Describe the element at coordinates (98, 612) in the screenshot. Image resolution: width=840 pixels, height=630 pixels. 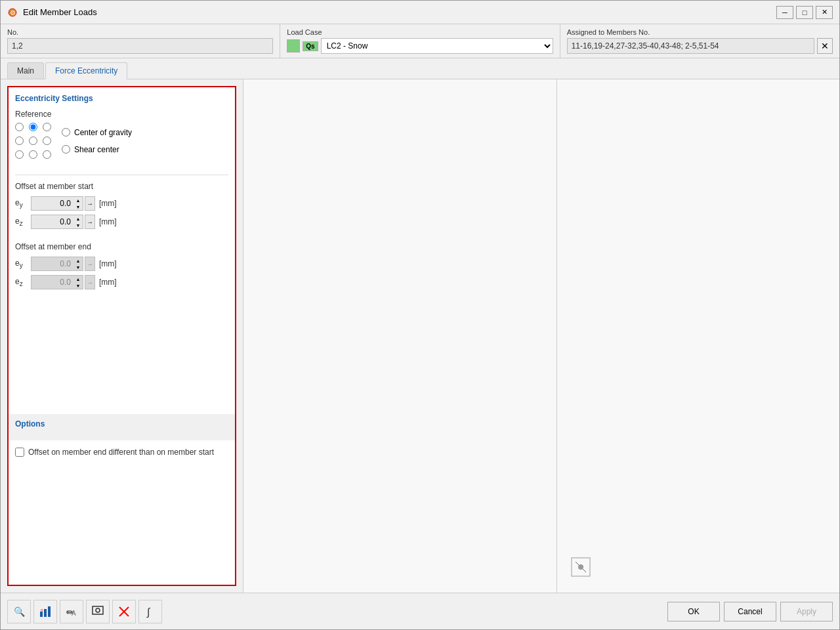
I see `view-icon` at that location.